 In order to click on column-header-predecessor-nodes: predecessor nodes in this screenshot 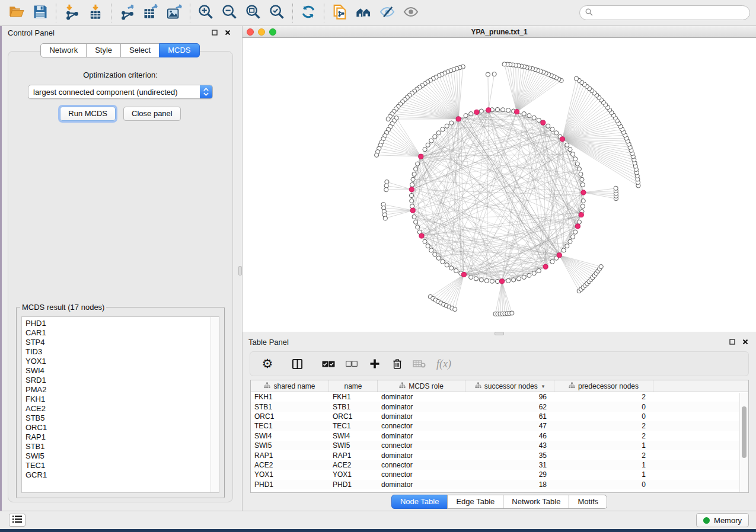, I will do `click(604, 386)`.